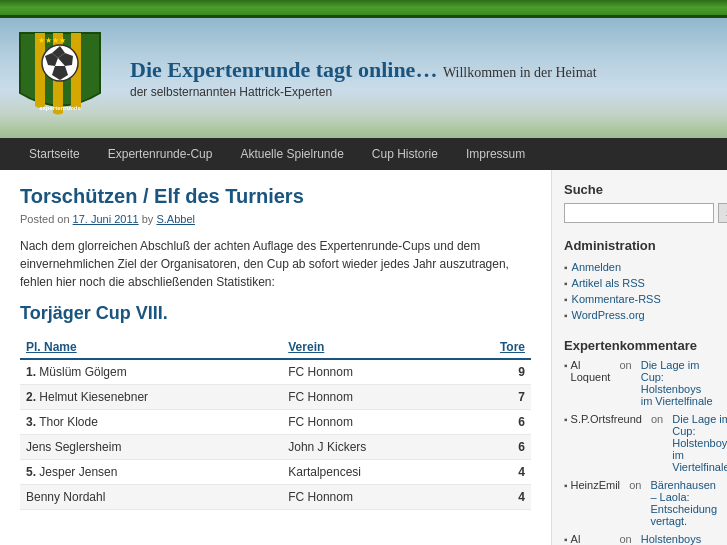 The height and width of the screenshot is (545, 727). What do you see at coordinates (520, 72) in the screenshot?
I see `site-tagline1: Willkommen in der Heimat` at bounding box center [520, 72].